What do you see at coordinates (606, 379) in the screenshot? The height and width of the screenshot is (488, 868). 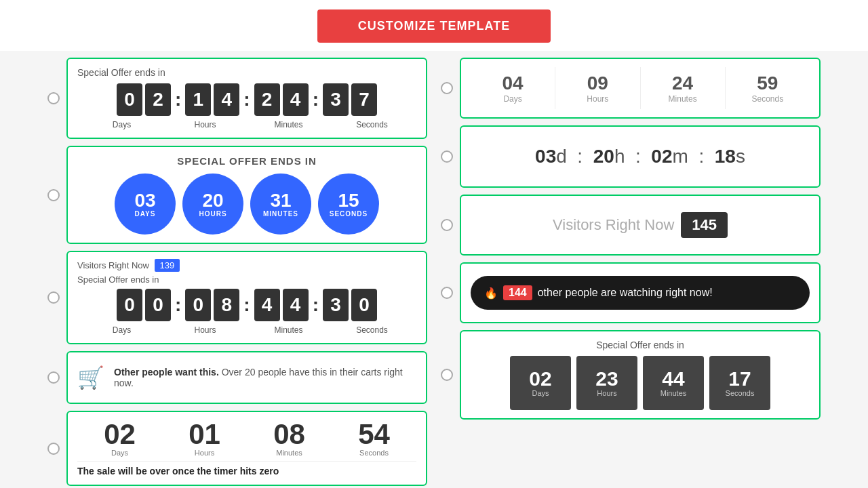 I see `dark-hours-num: 23` at bounding box center [606, 379].